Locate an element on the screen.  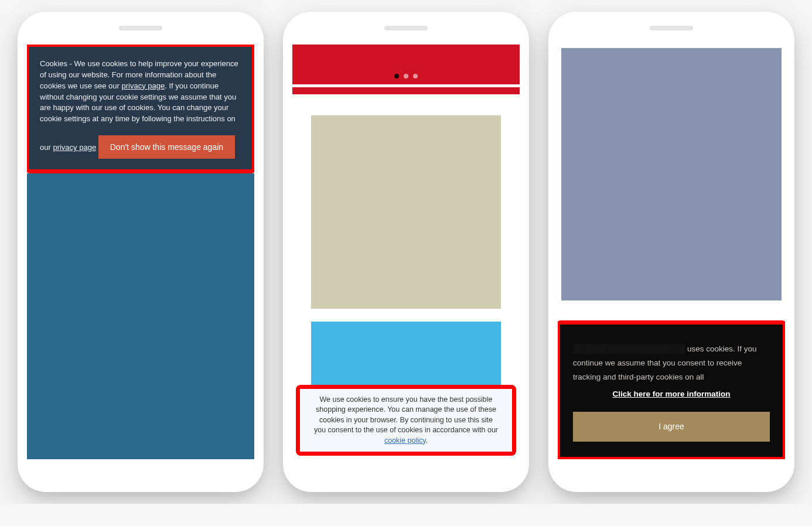
carousel-dots is located at coordinates (406, 76).